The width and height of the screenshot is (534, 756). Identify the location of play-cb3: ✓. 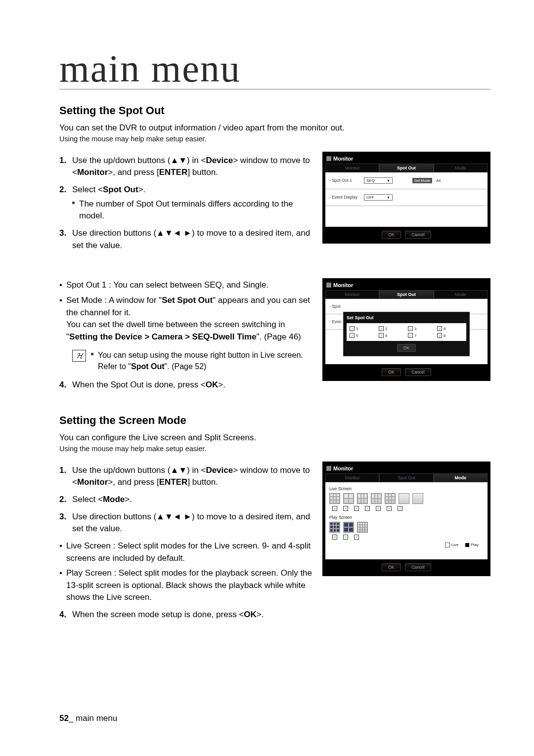
(356, 537).